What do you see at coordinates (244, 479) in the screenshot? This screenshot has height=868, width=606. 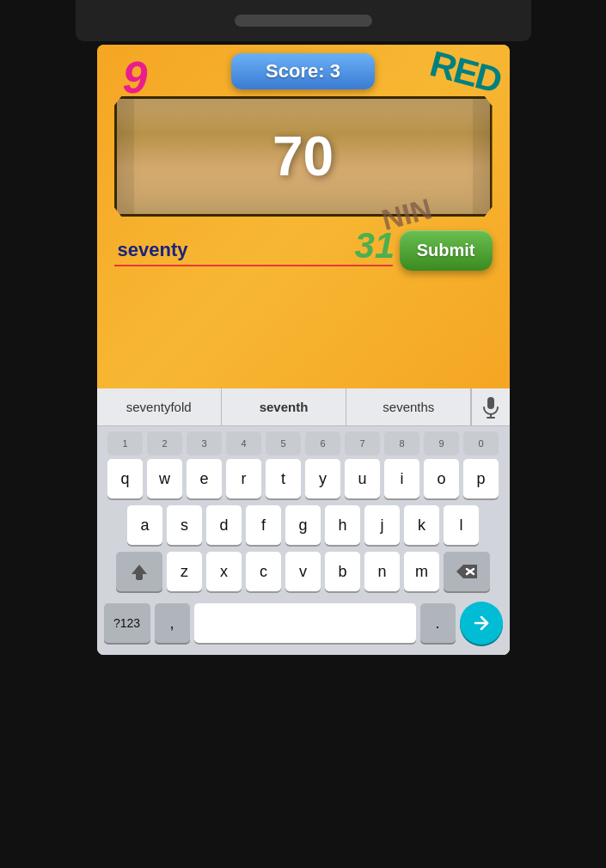 I see `key-r: r` at bounding box center [244, 479].